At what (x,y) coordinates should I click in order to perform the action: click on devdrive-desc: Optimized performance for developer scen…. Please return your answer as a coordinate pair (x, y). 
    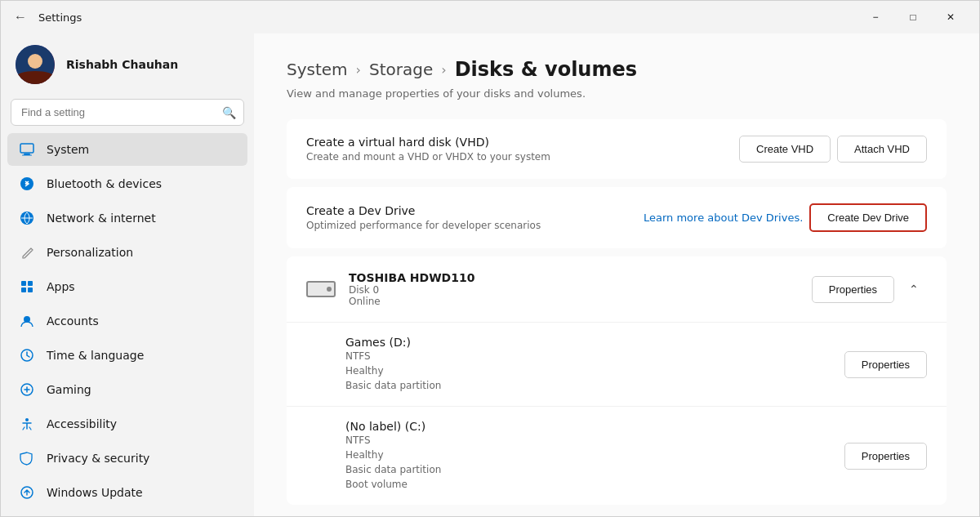
    Looking at the image, I should click on (467, 225).